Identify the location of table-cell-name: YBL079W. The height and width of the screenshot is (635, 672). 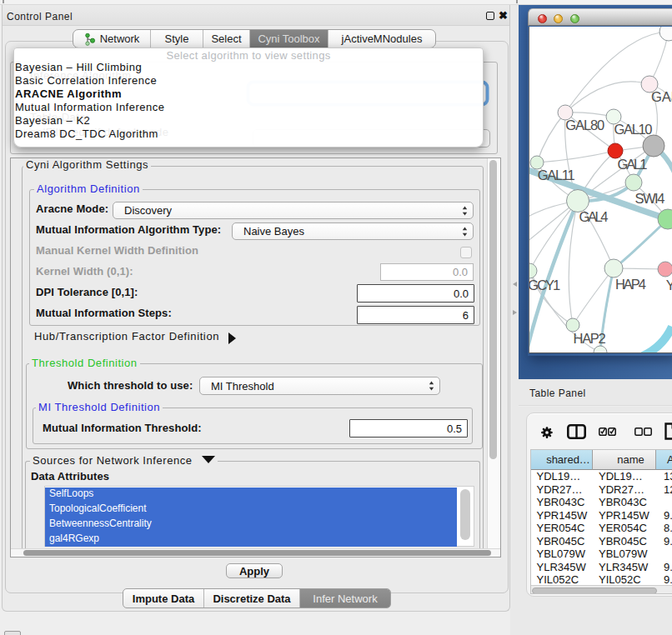
(624, 553).